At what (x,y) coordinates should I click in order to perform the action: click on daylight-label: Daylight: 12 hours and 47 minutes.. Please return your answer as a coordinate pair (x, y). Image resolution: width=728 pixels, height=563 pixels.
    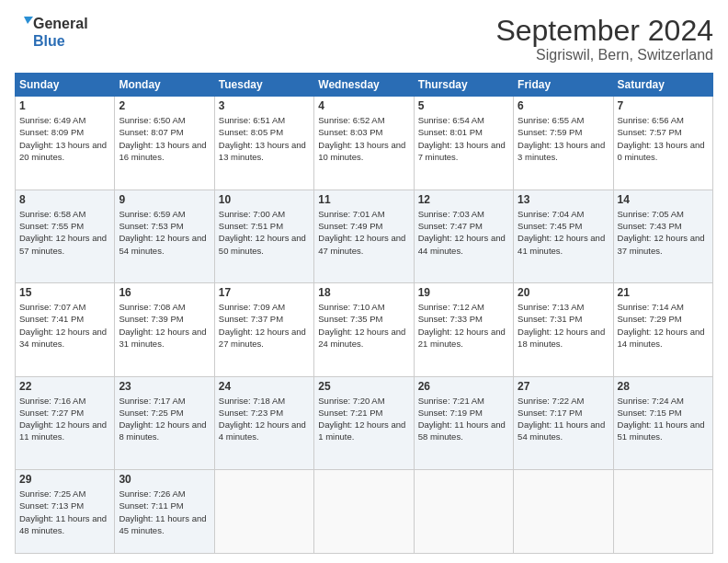
    Looking at the image, I should click on (362, 244).